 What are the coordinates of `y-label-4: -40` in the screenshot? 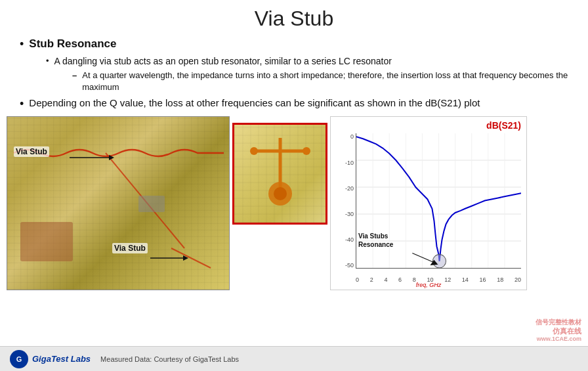 It's located at (343, 240).